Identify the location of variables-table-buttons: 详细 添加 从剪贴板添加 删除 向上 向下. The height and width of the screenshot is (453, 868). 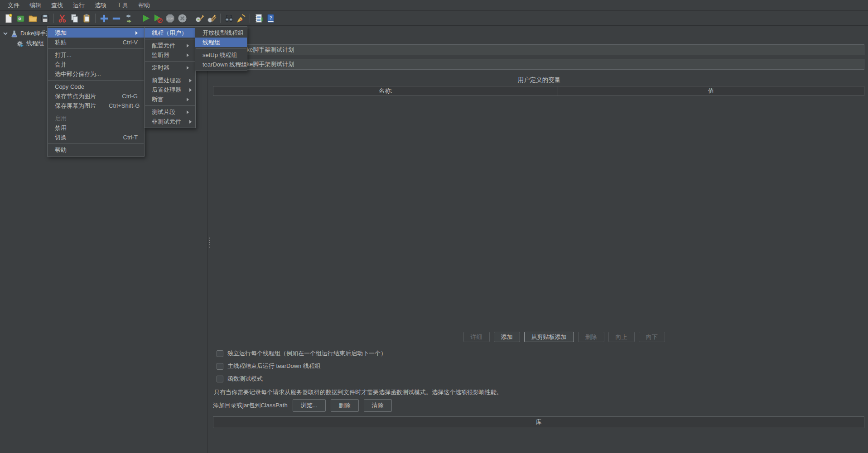
(552, 337).